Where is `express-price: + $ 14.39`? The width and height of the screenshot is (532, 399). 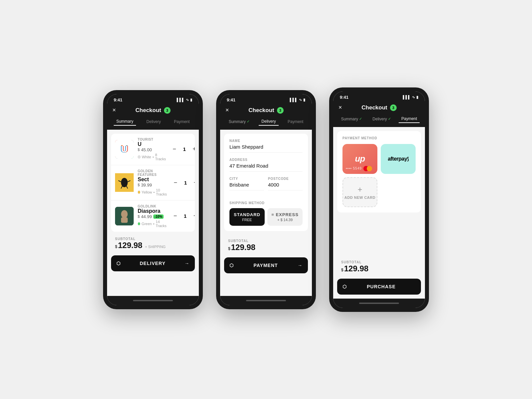
express-price: + $ 14.39 is located at coordinates (285, 220).